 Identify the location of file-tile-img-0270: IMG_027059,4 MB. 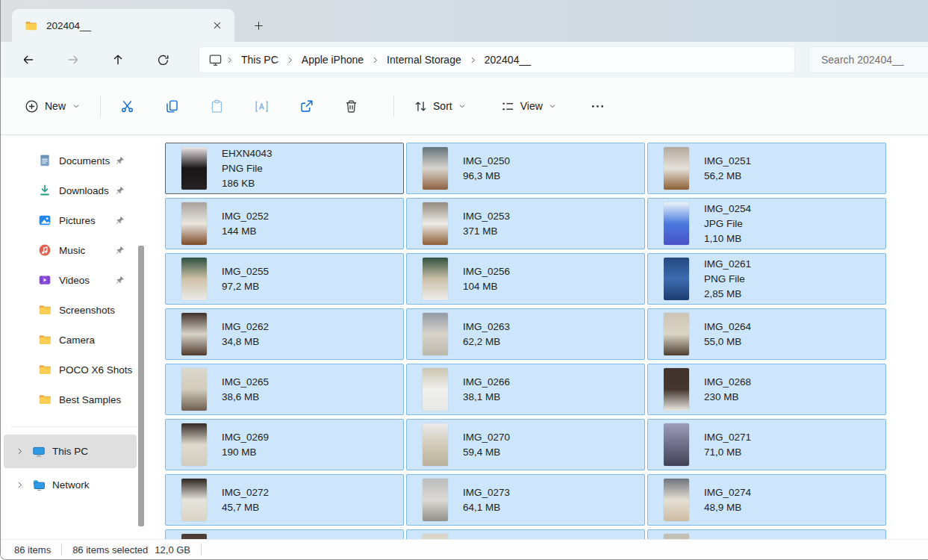
(526, 445).